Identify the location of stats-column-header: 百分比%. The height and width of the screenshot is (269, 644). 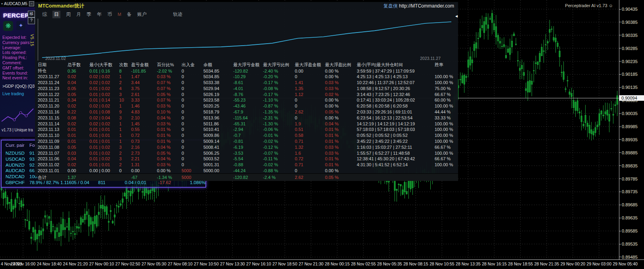
(169, 65).